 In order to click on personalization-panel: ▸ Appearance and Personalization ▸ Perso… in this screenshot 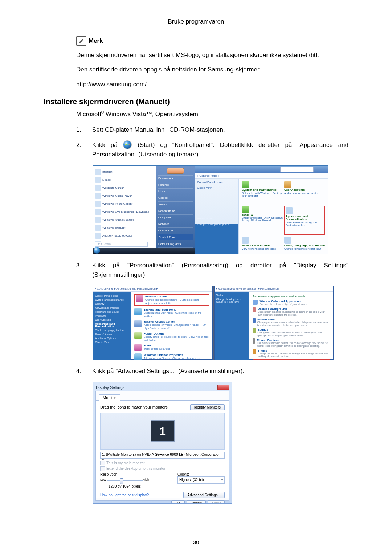, I will do `click(274, 323)`.